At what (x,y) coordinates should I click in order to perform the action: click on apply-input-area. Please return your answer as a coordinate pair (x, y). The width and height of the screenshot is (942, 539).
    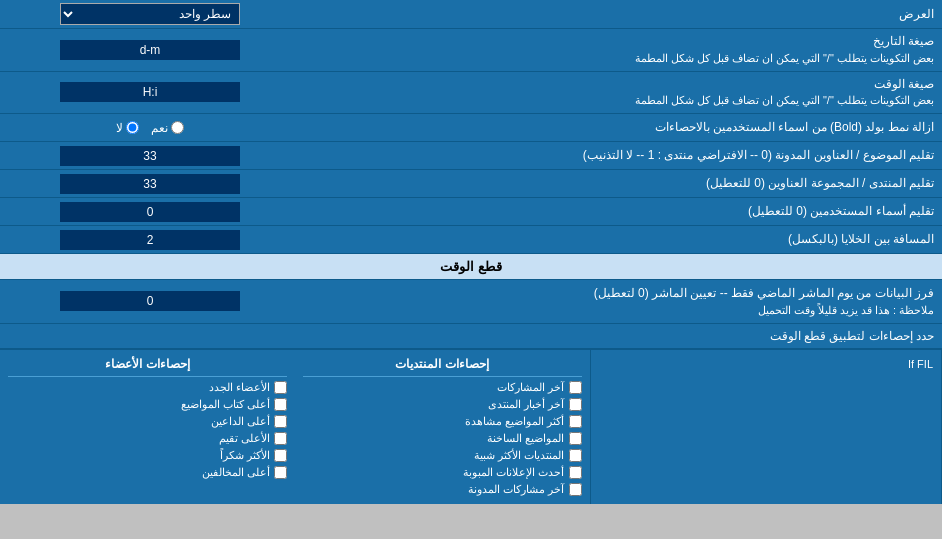
    Looking at the image, I should click on (150, 336).